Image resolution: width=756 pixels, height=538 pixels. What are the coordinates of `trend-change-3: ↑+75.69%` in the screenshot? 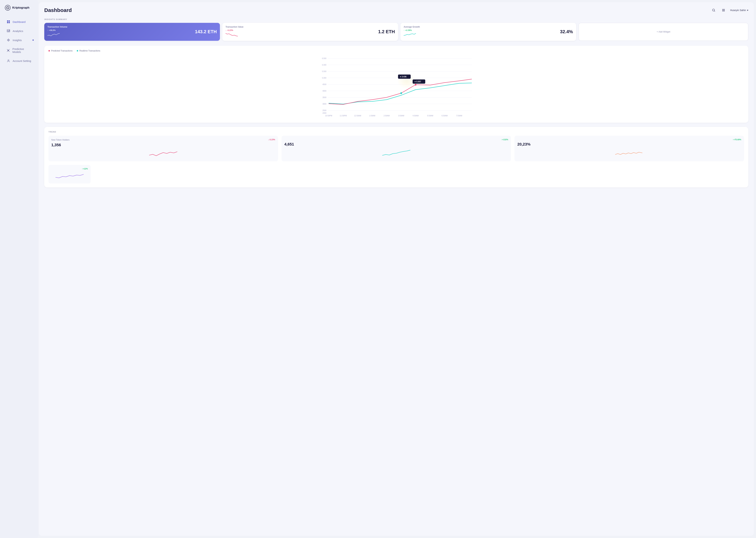 It's located at (737, 139).